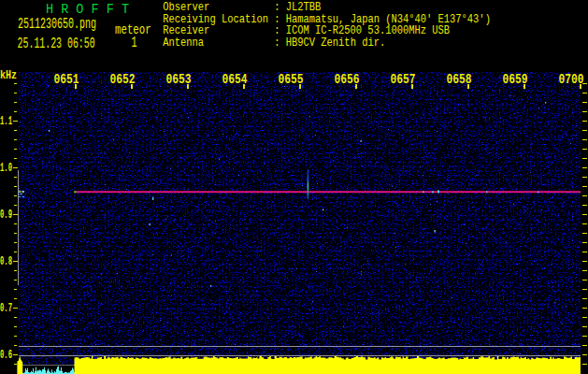 The image size is (588, 374). What do you see at coordinates (292, 80) in the screenshot?
I see `svg-text: 0655` at bounding box center [292, 80].